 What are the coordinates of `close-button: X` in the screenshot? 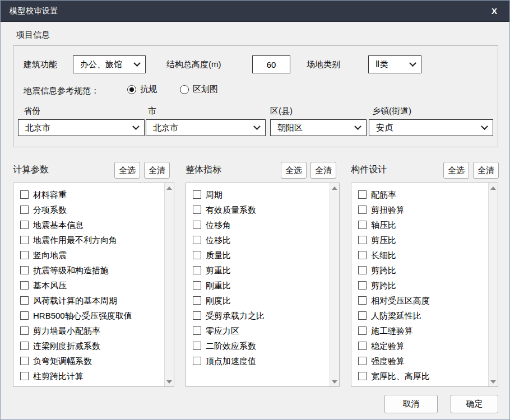 It's located at (494, 11).